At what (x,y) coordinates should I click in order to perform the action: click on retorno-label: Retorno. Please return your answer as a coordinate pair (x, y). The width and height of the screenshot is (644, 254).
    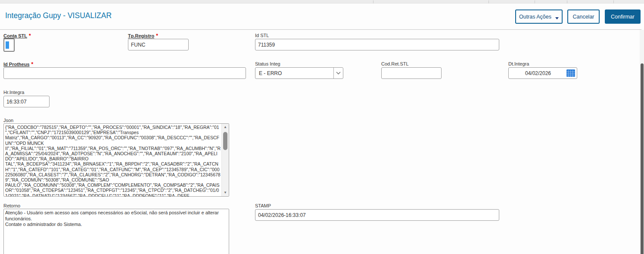
    Looking at the image, I should click on (12, 206).